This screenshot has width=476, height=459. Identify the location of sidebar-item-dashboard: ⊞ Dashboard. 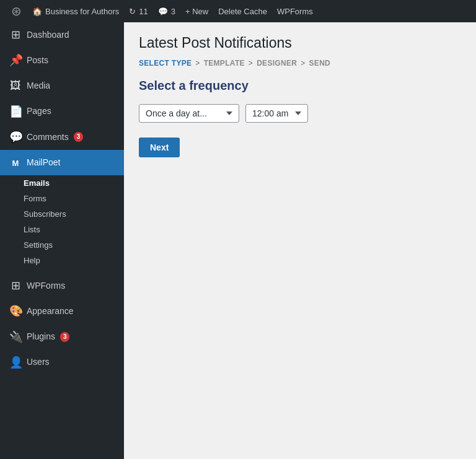
(62, 35).